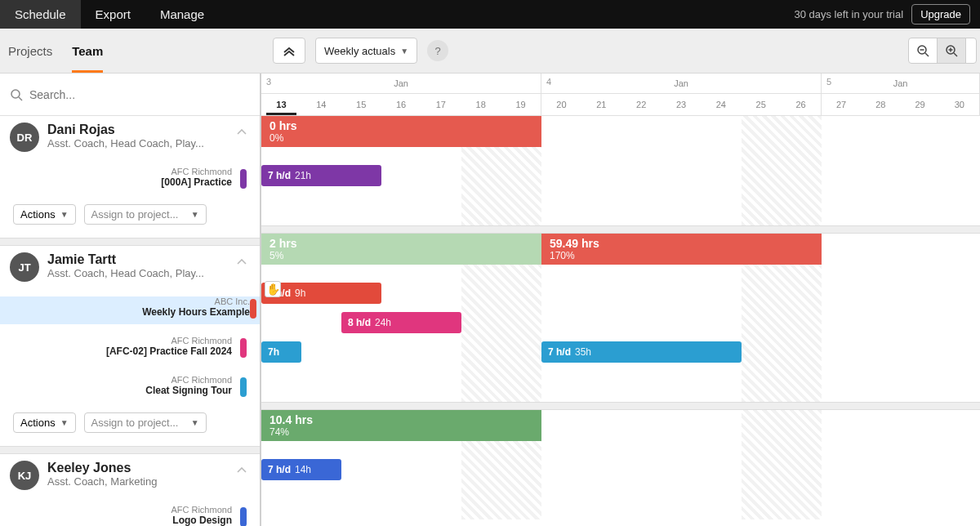 The image size is (980, 526). What do you see at coordinates (383, 323) in the screenshot?
I see `task-total: 24h` at bounding box center [383, 323].